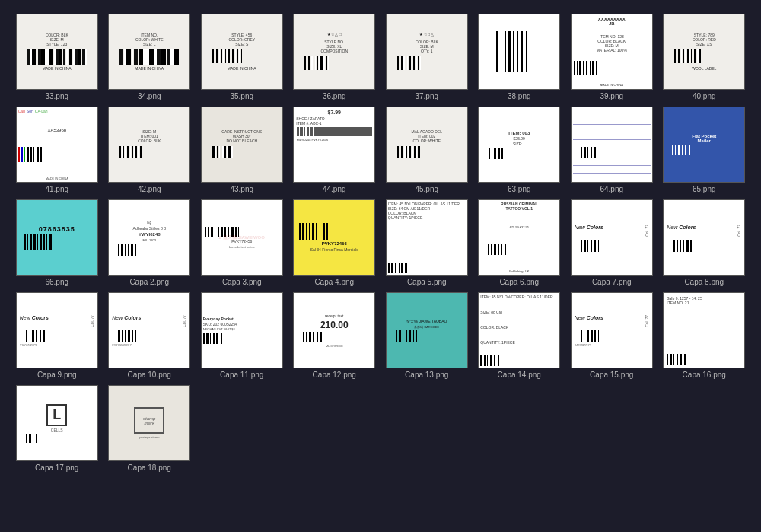 The image size is (761, 532). What do you see at coordinates (612, 57) in the screenshot?
I see `list-item: XXXXXXXXXJB ITEM NO. 123COLOR: BLACKSIZE…` at bounding box center [612, 57].